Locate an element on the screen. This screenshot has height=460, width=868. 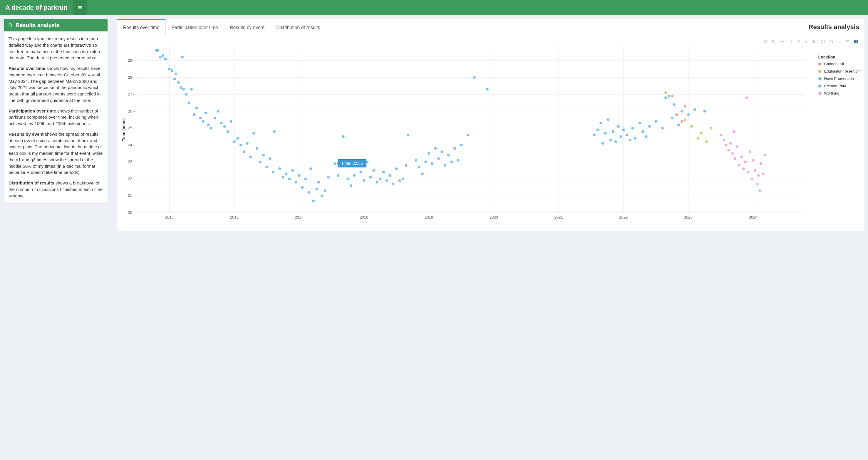
legend-swatch is located at coordinates (820, 79).